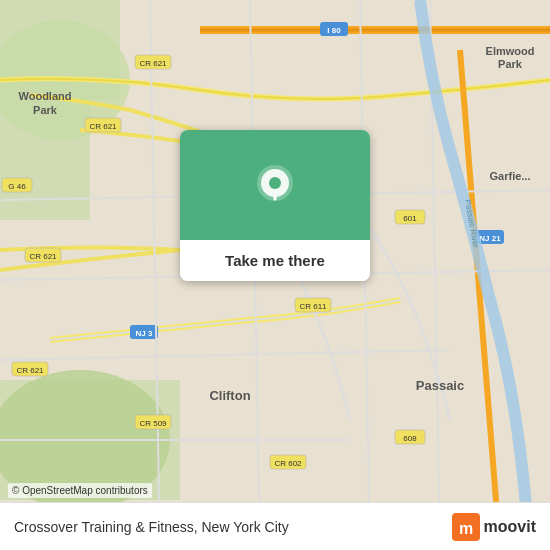 The height and width of the screenshot is (550, 550). Describe the element at coordinates (46, 96) in the screenshot. I see `svg-text: Woodland` at that location.